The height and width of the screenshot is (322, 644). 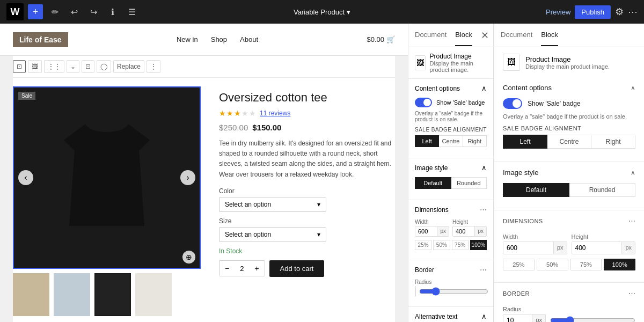 What do you see at coordinates (619, 12) in the screenshot?
I see `settings-button: ⚙` at bounding box center [619, 12].